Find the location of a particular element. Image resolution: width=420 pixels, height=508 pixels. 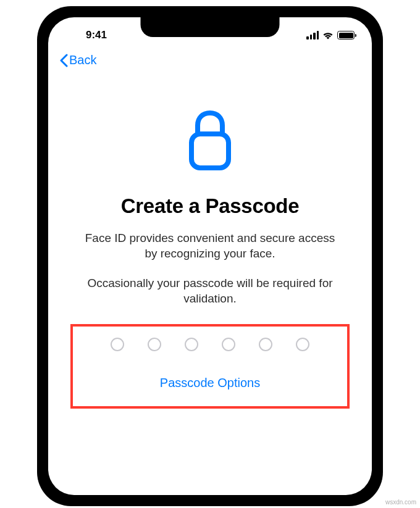

status-icons is located at coordinates (324, 35).